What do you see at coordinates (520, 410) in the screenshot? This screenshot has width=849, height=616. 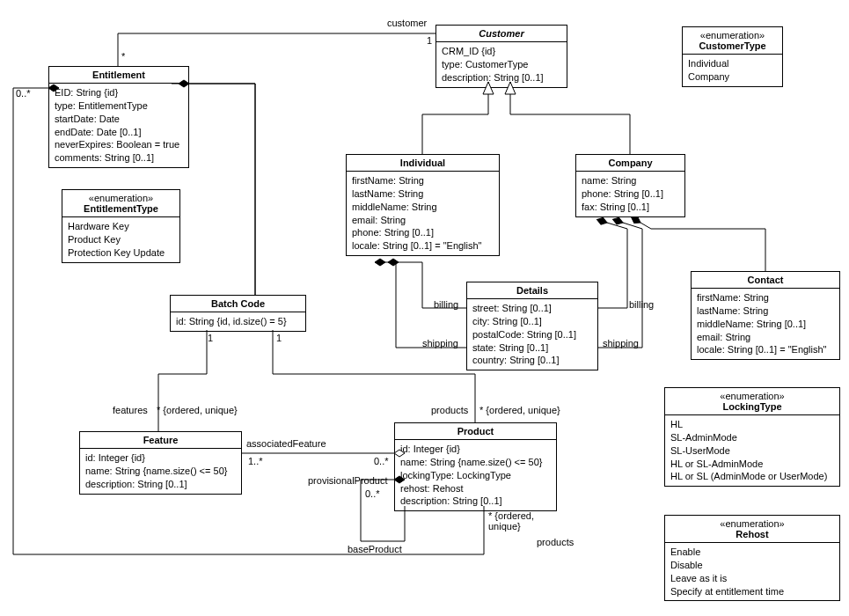 I see `label-products-mult: * {ordered, unique}` at bounding box center [520, 410].